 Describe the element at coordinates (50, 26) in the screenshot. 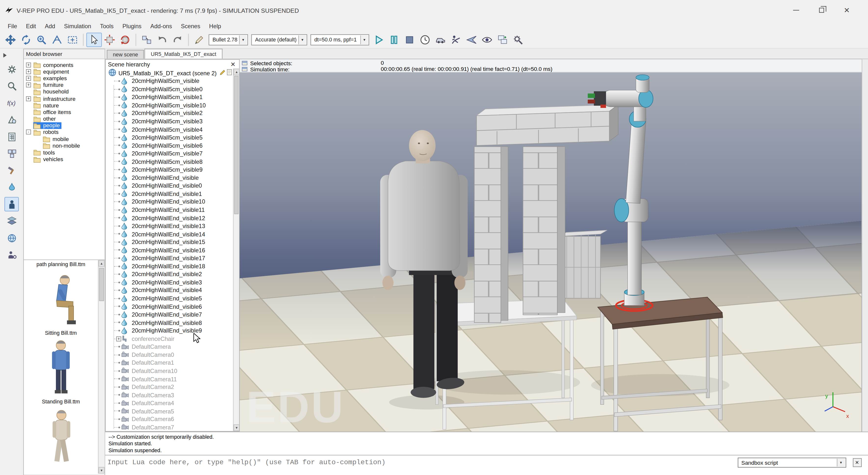

I see `menu-add: Add` at that location.